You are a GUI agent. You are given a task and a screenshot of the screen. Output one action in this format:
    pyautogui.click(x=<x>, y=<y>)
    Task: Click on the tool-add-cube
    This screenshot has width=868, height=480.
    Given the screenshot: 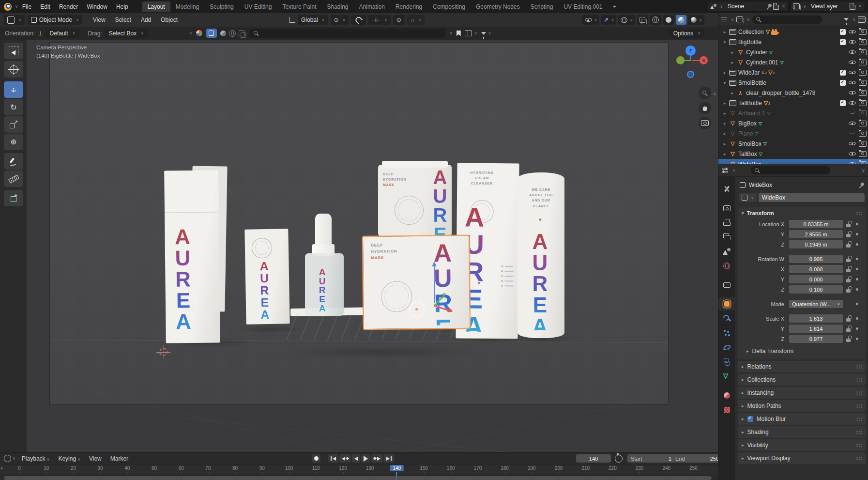 What is the action you would take?
    pyautogui.click(x=14, y=198)
    